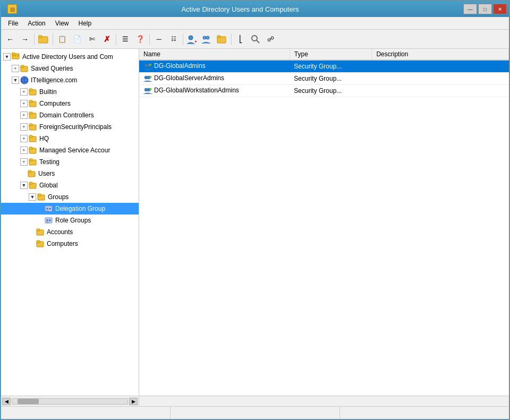 Image resolution: width=510 pixels, height=420 pixels. I want to click on tree-toggle-managed: +, so click(24, 150).